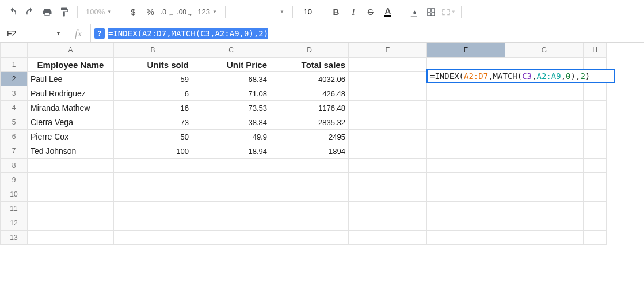 Image resolution: width=644 pixels, height=294 pixels. What do you see at coordinates (207, 12) in the screenshot?
I see `more-formats-dropdown: 123▼` at bounding box center [207, 12].